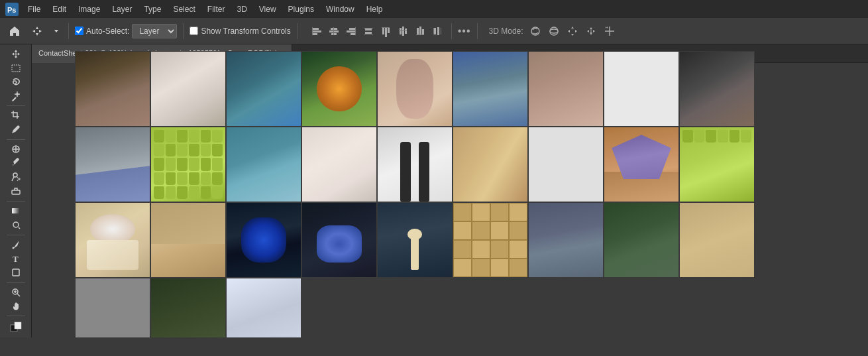 This screenshot has height=356, width=868. What do you see at coordinates (16, 163) in the screenshot?
I see `brush-tool` at bounding box center [16, 163].